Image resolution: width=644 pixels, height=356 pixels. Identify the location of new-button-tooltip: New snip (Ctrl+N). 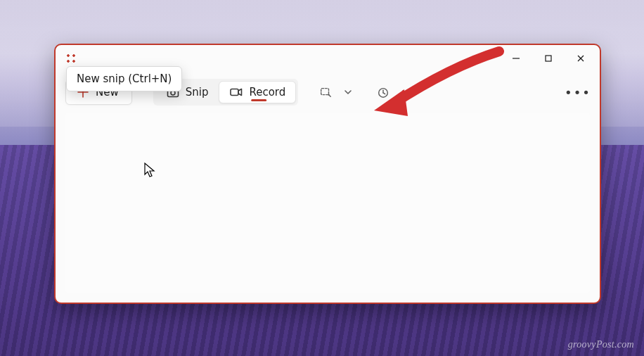
(124, 79).